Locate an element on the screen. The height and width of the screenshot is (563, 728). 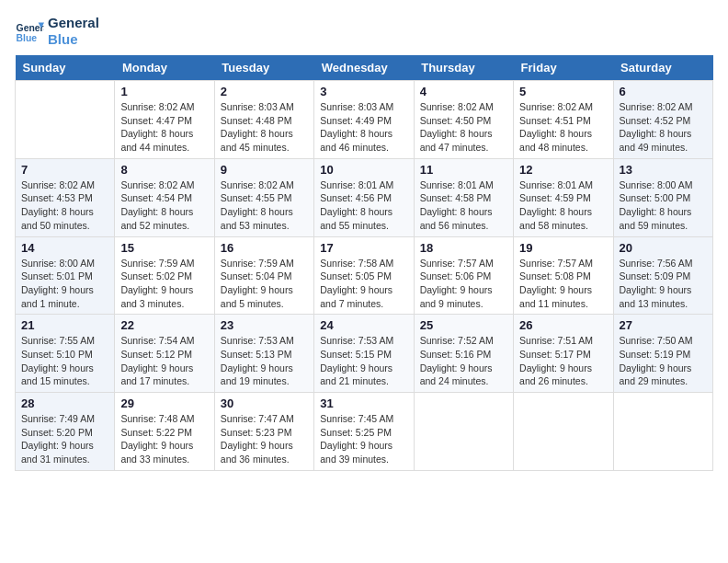
calendar-cell: 22Sunrise: 7:54 AMSunset: 5:12 PMDayligh… is located at coordinates (165, 353).